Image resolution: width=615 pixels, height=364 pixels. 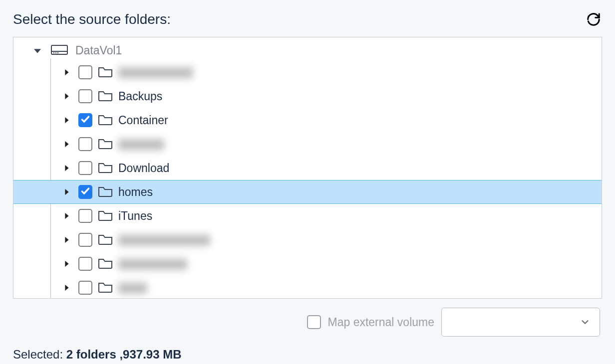 I want to click on tree-item: xxxxxxxxxxxx, so click(x=326, y=264).